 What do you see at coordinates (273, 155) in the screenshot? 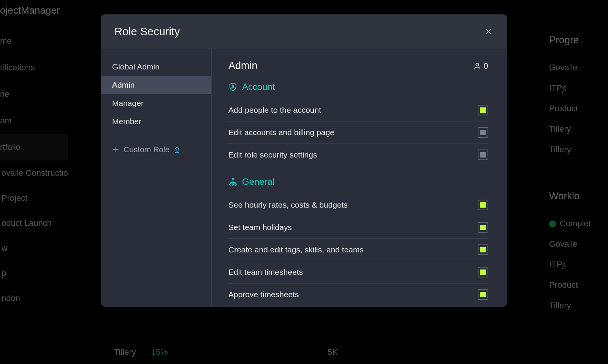
I see `perm-label: Edit role security settings` at bounding box center [273, 155].